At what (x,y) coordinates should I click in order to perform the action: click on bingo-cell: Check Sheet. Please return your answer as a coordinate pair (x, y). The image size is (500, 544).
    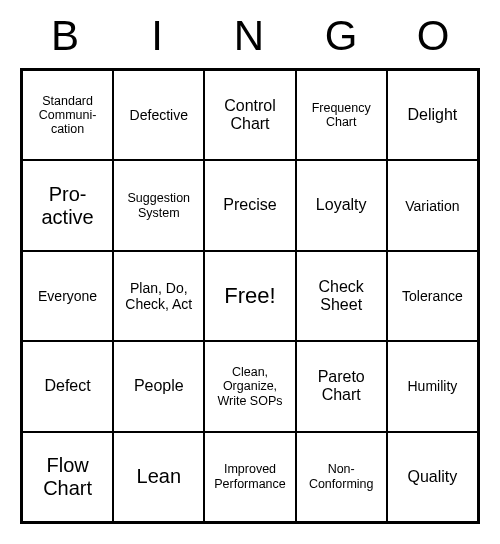
    Looking at the image, I should click on (342, 296).